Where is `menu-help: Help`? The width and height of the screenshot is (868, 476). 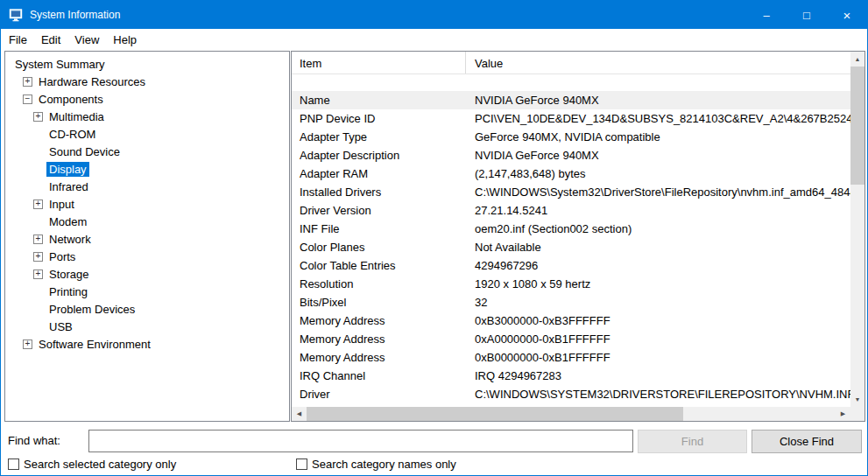 menu-help: Help is located at coordinates (124, 40).